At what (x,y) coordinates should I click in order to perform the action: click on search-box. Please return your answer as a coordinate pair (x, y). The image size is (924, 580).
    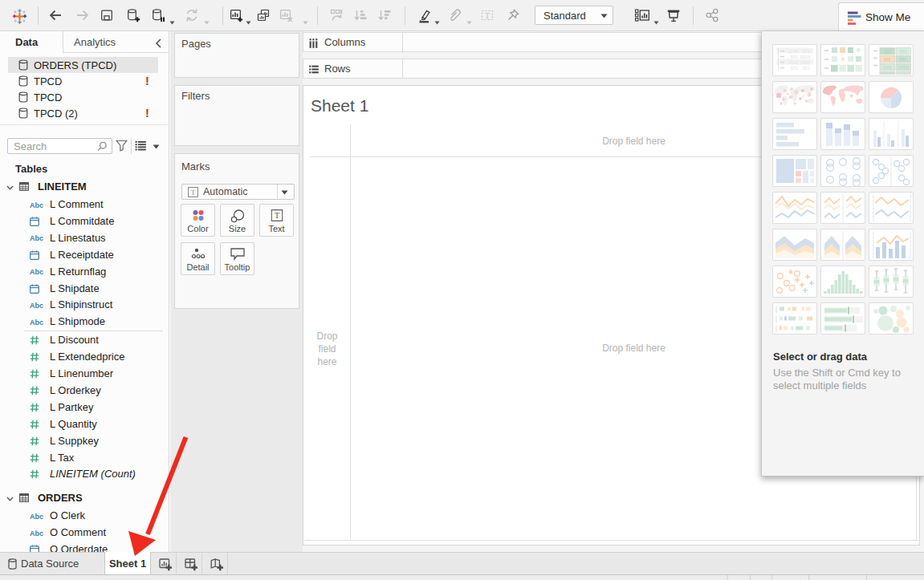
    Looking at the image, I should click on (59, 146).